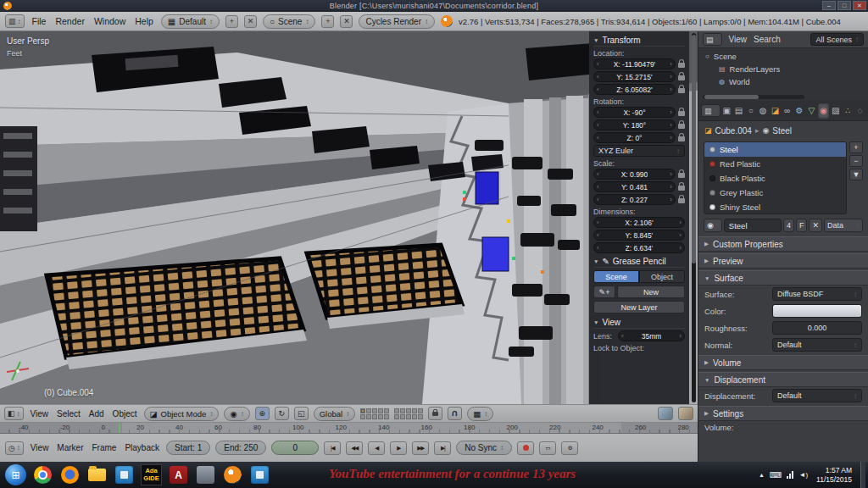 The width and height of the screenshot is (868, 488). I want to click on transform-panel-header: ▼ Transform, so click(639, 41).